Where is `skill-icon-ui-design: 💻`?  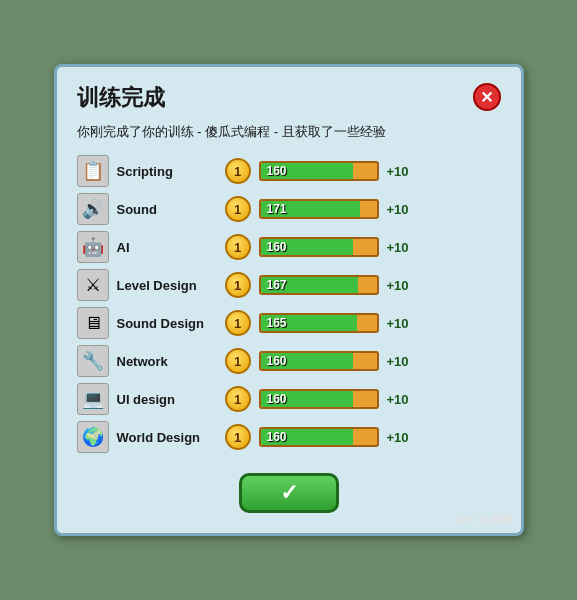 skill-icon-ui-design: 💻 is located at coordinates (93, 399).